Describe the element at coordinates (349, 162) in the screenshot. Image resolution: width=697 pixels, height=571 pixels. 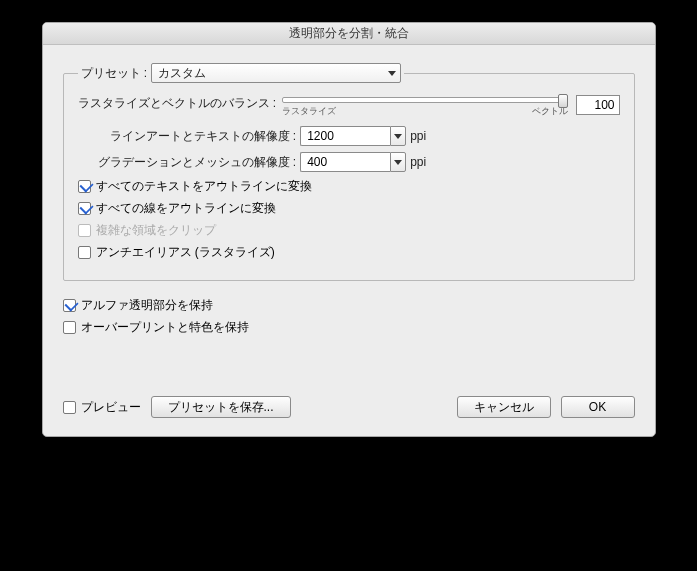
I see `gradient-row: グラデーションとメッシュの解像度 : ppi` at that location.